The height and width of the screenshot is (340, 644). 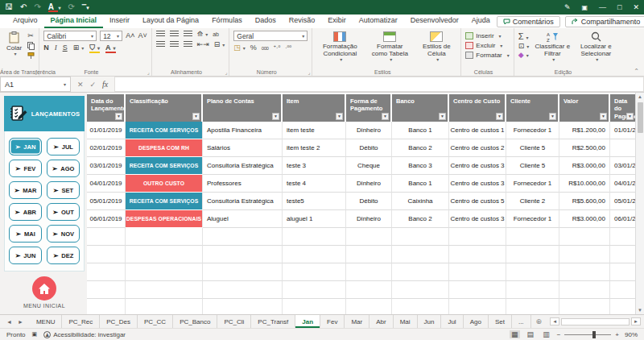 What do you see at coordinates (63, 212) in the screenshot?
I see `month-button-out: ➢OUT` at bounding box center [63, 212].